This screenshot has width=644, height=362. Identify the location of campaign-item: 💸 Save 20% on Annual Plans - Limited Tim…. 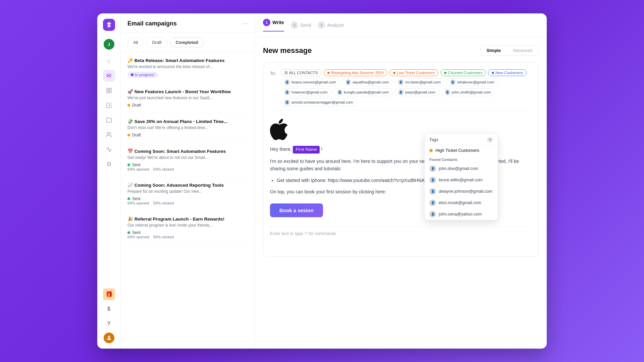
(188, 128).